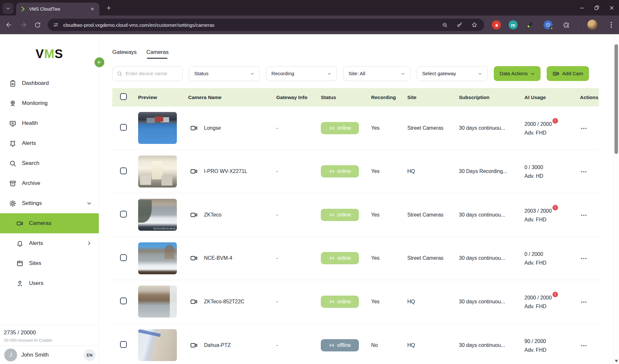 This screenshot has width=619, height=364. Describe the element at coordinates (8, 8) in the screenshot. I see `tab-search-button` at that location.